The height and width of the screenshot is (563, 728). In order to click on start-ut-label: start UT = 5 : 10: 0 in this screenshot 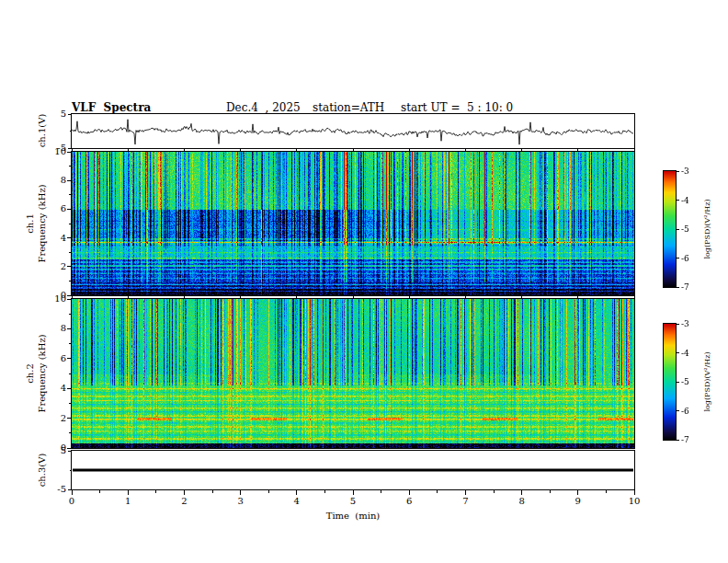, I will do `click(457, 108)`.